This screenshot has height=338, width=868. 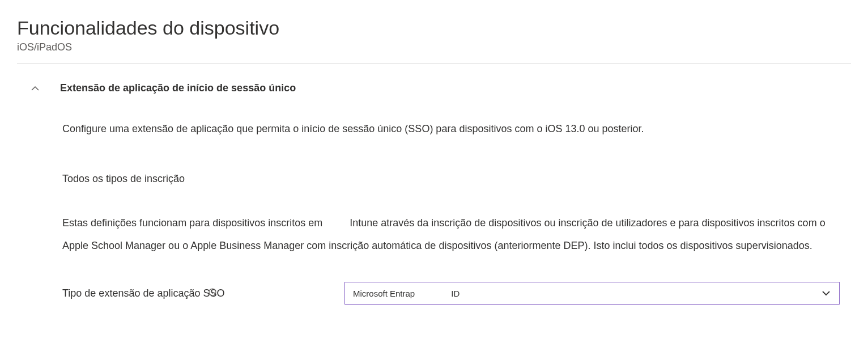 I want to click on page-subtitle: iOS/iPadOS, so click(x=434, y=48).